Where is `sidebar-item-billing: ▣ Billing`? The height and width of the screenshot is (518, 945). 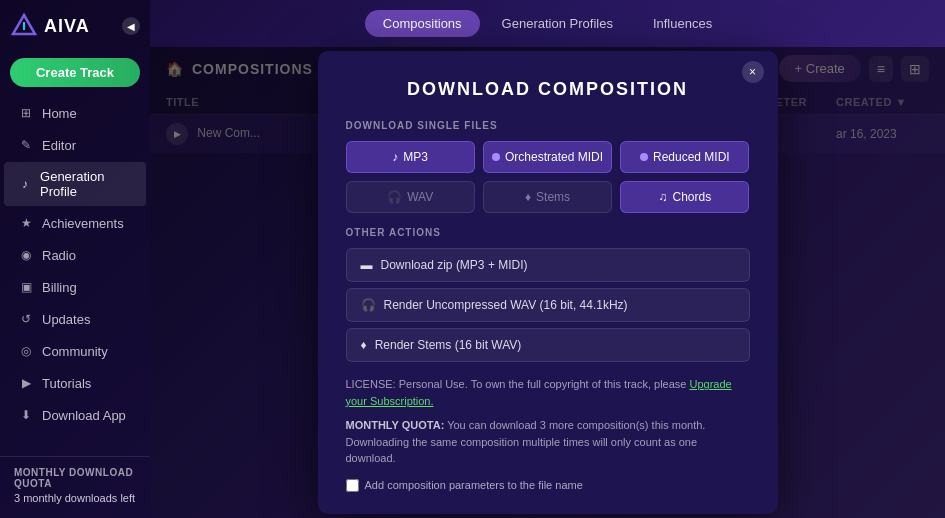 sidebar-item-billing: ▣ Billing is located at coordinates (75, 287).